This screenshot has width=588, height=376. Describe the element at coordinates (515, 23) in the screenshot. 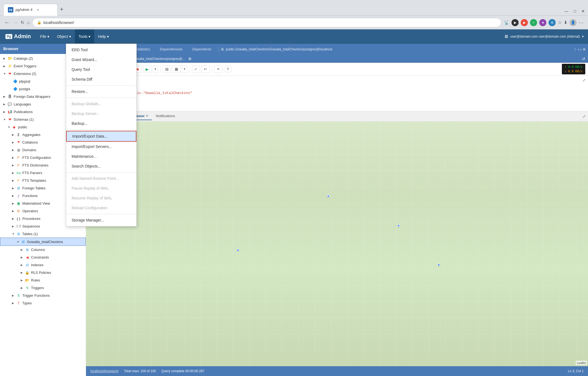

I see `ext-icon-1: ▶` at that location.